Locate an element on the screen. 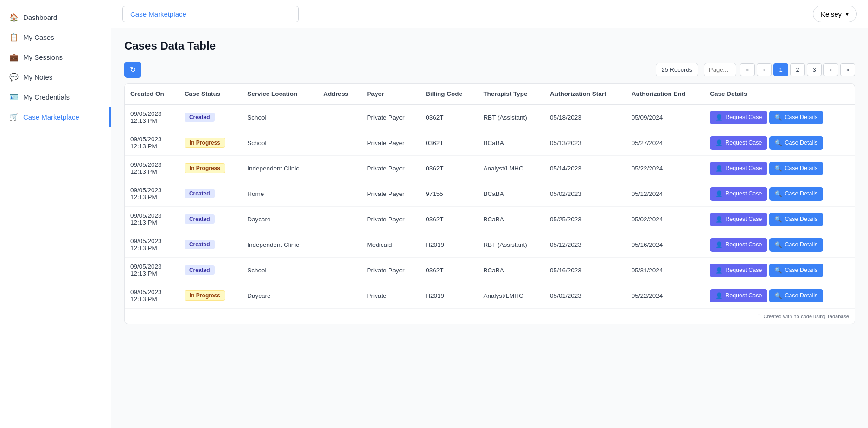 This screenshot has width=868, height=428. col-case-status: Case Status is located at coordinates (211, 94).